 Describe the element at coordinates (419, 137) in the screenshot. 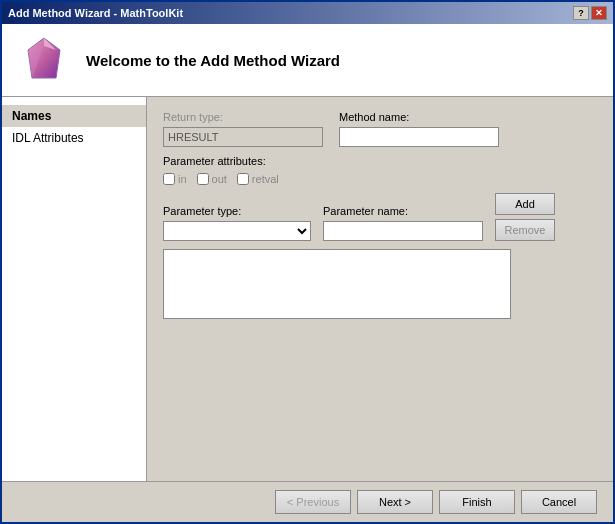

I see `method-name-input` at that location.